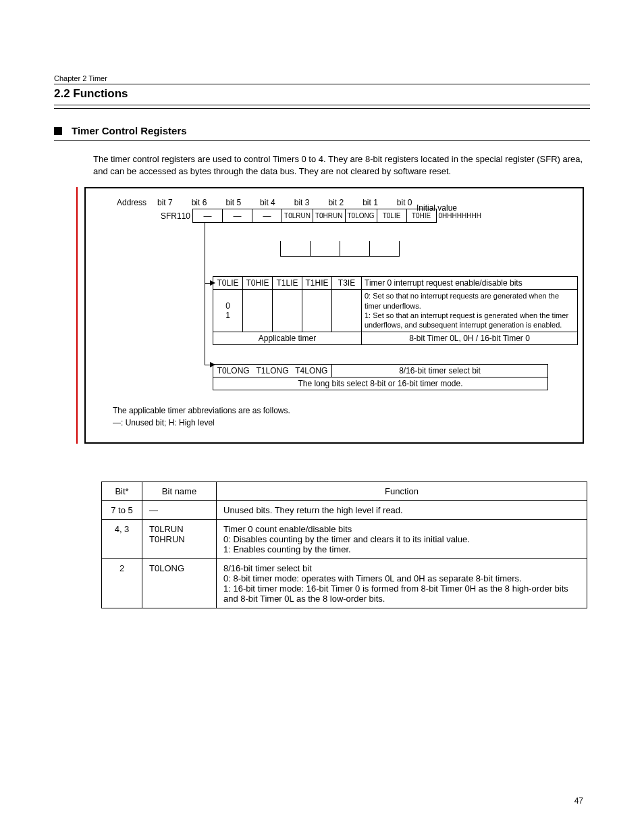 The image size is (644, 834). What do you see at coordinates (58, 131) in the screenshot?
I see `bullet-square-icon` at bounding box center [58, 131].